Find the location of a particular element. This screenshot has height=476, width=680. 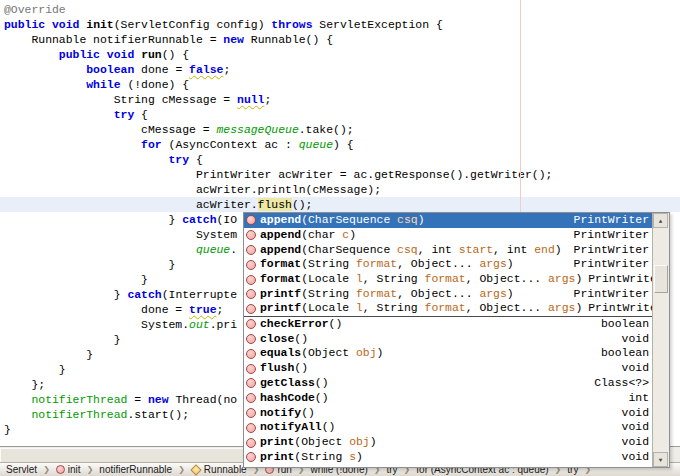

code-line: acWriter.println(cMessage); is located at coordinates (340, 190).